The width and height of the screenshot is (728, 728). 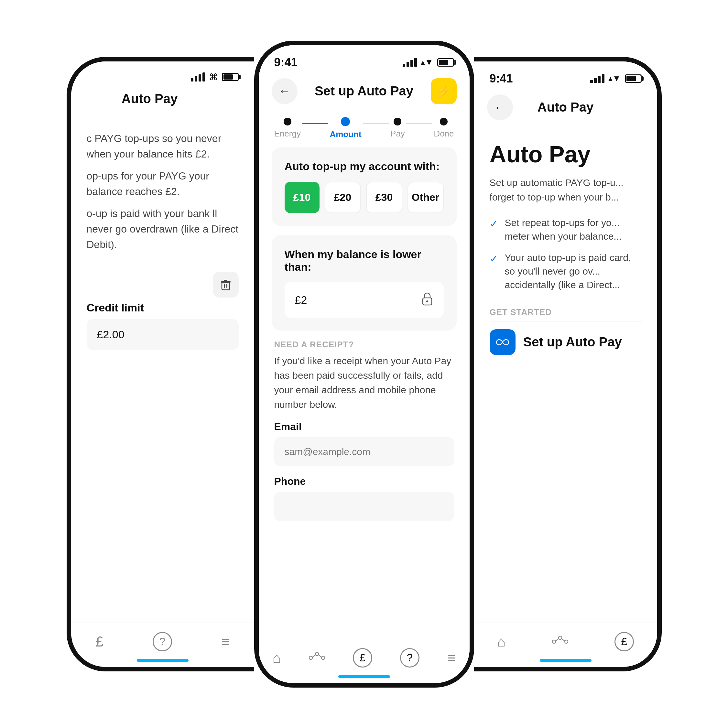 I want to click on phone-input, so click(x=364, y=506).